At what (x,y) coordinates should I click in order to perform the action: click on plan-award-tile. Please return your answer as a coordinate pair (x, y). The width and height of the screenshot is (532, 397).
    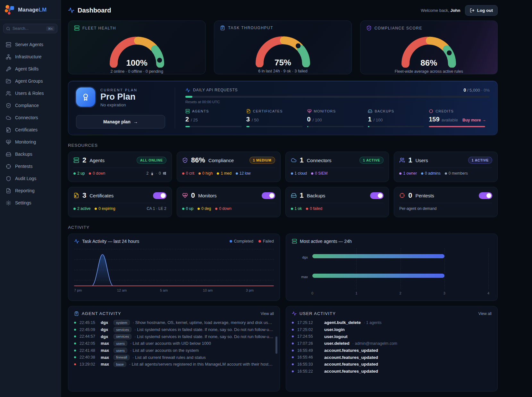
    Looking at the image, I should click on (86, 97).